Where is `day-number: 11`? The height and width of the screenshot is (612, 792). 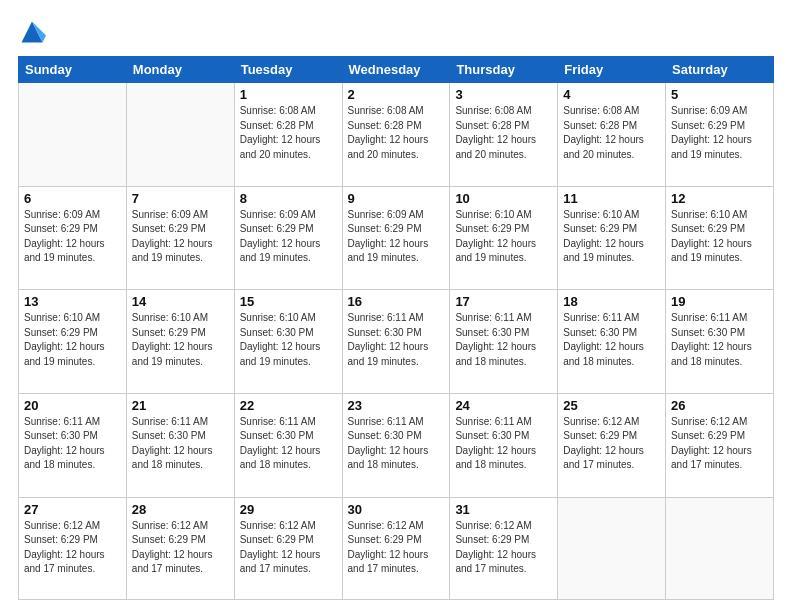 day-number: 11 is located at coordinates (612, 198).